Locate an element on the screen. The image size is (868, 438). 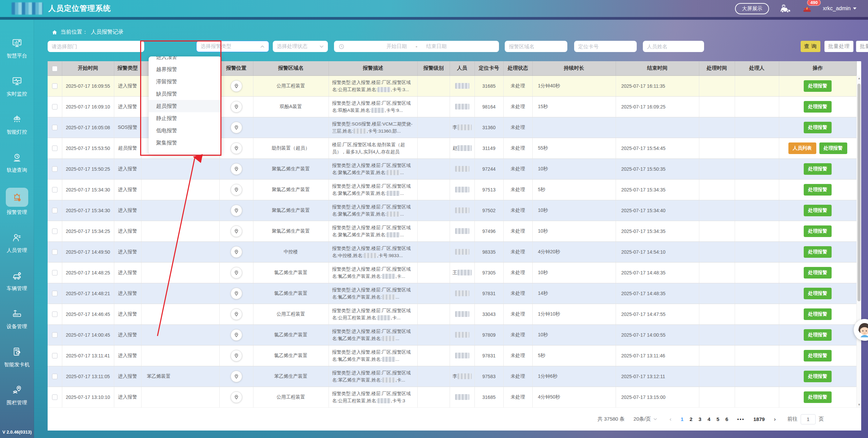
vertical-scrollbar: ▲ ▼ is located at coordinates (859, 241).